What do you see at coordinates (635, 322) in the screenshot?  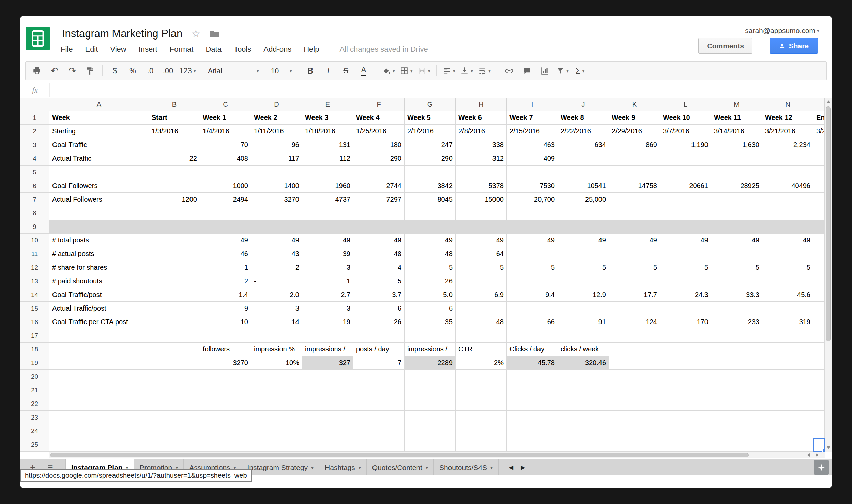 I see `cell: 124` at bounding box center [635, 322].